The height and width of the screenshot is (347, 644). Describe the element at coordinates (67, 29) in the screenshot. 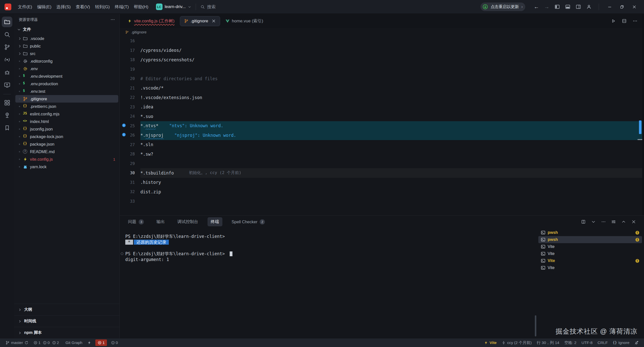

I see `files-section-header: 文件` at that location.